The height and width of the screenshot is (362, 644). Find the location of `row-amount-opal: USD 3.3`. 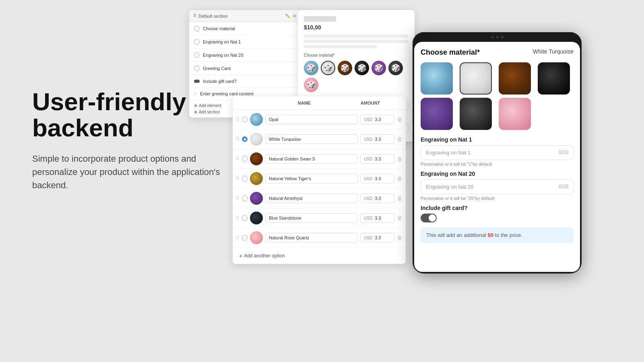

row-amount-opal: USD 3.3 is located at coordinates (378, 119).